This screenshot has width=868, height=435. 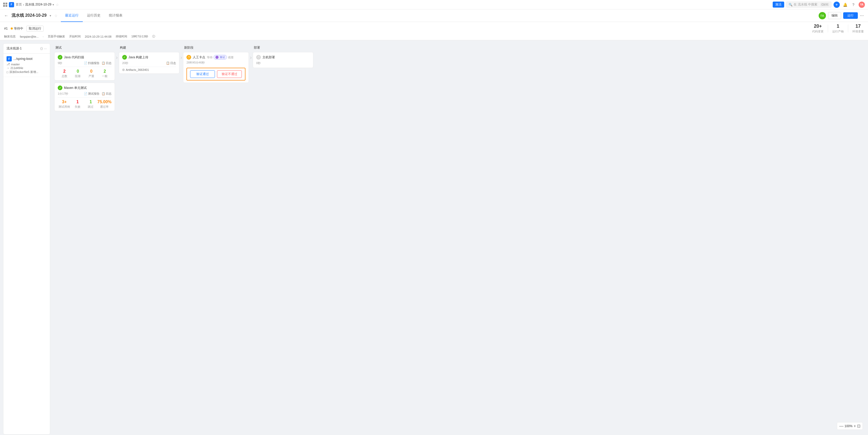 What do you see at coordinates (19, 5) in the screenshot?
I see `breadcrumb-home: 首页` at bounding box center [19, 5].